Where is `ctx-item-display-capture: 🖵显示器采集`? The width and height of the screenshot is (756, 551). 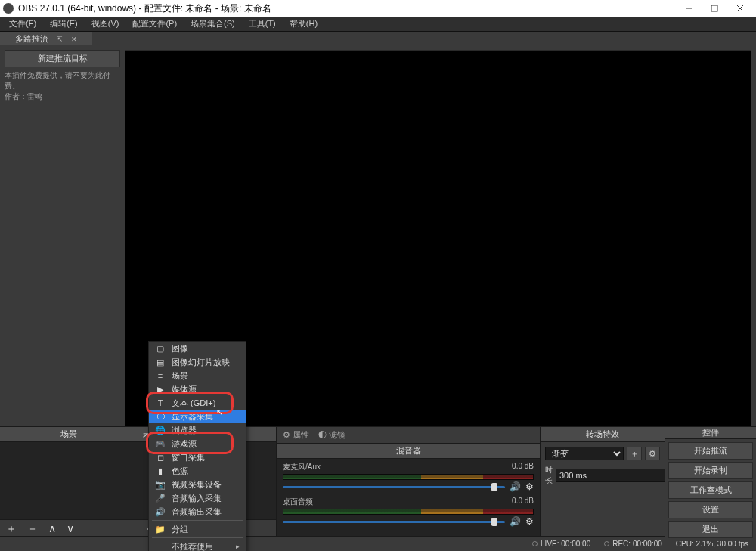 ctx-item-display-capture: 🖵显示器采集 is located at coordinates (197, 416).